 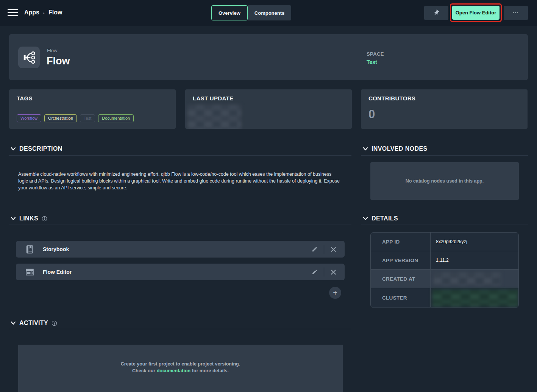 I want to click on row-label: CREATED AT, so click(x=401, y=279).